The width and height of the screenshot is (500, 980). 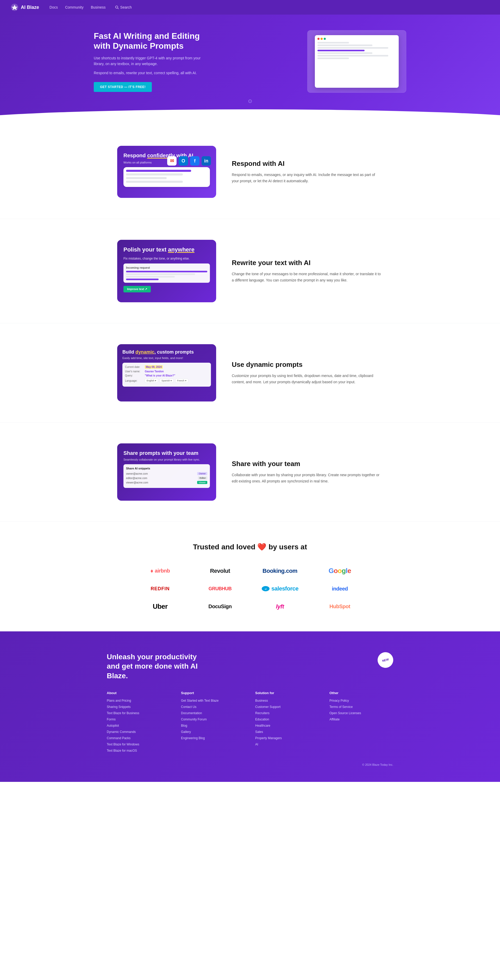 I want to click on footer-cta-inner: Unleash your productivity and get more d…, so click(x=250, y=671).